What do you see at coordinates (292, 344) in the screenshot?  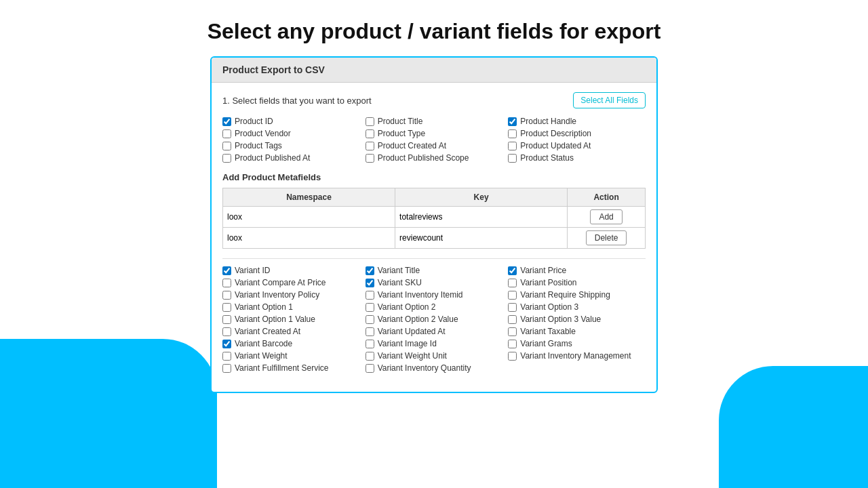 I see `variant-field-item: Variant Barcode` at bounding box center [292, 344].